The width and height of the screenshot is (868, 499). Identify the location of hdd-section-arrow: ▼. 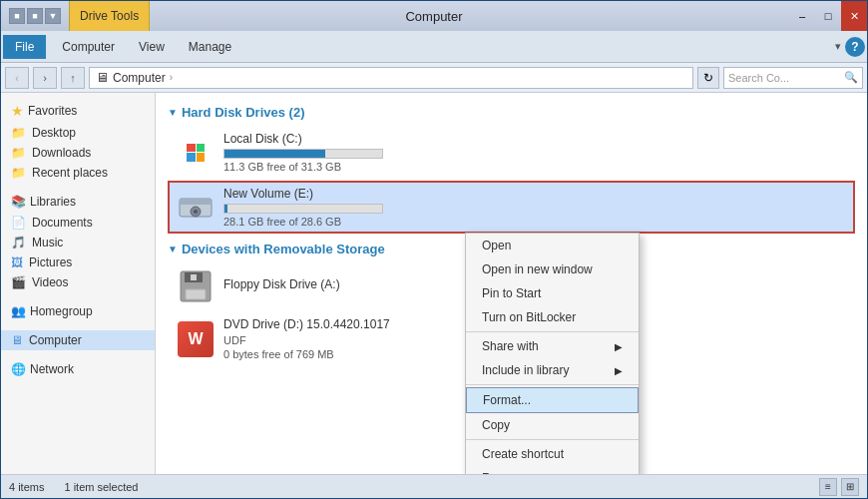
(173, 112).